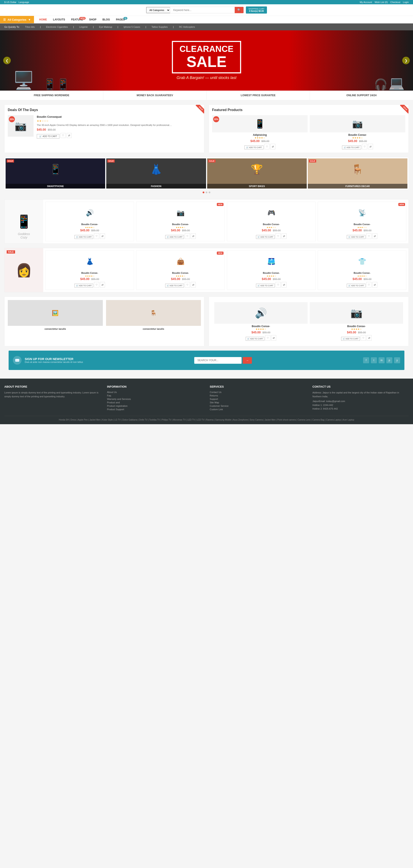  What do you see at coordinates (356, 313) in the screenshot?
I see `shop-img-1: 📷` at bounding box center [356, 313].